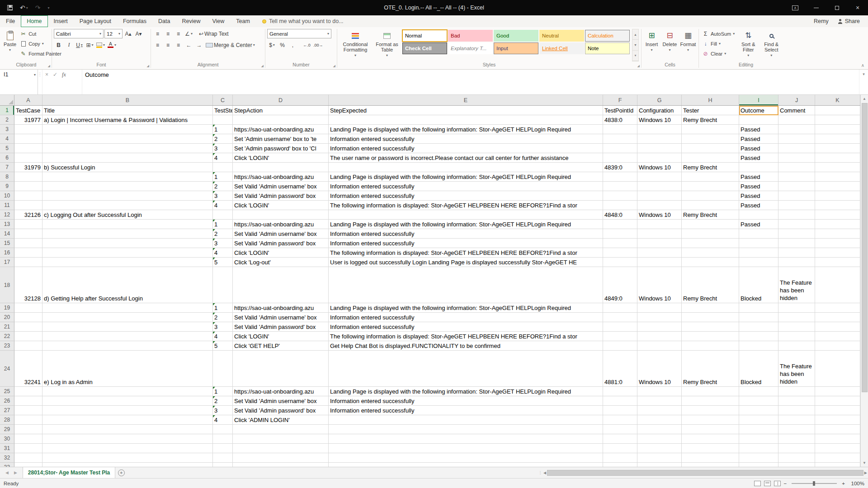  What do you see at coordinates (620, 129) in the screenshot?
I see `cell-F3` at bounding box center [620, 129].